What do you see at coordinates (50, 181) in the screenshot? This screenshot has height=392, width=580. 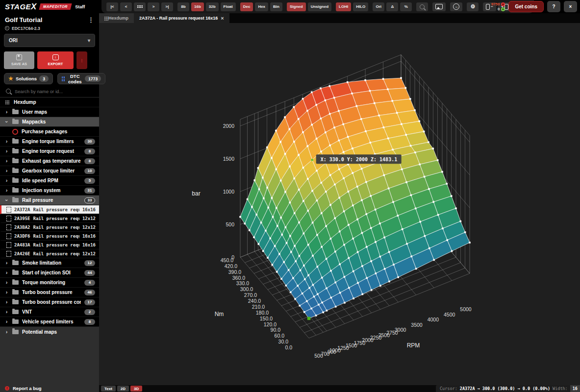 I see `folder-idle-speed-rpm: ›Idle speed RPM5` at bounding box center [50, 181].